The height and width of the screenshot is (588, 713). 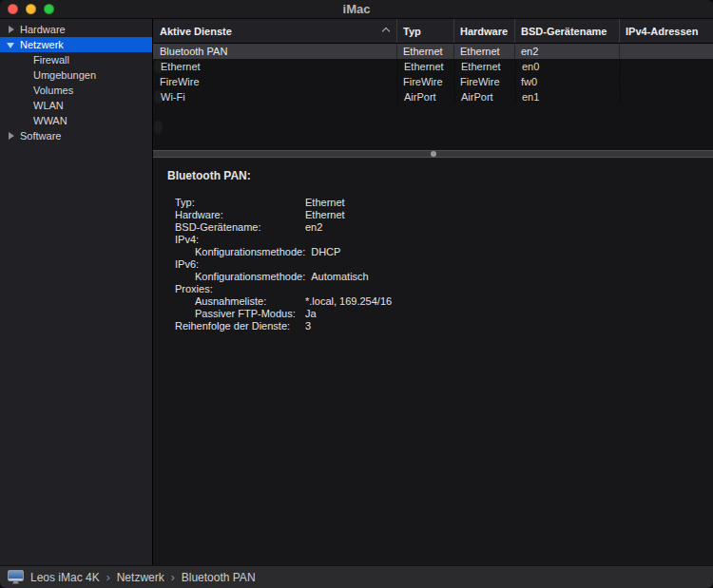 What do you see at coordinates (325, 253) in the screenshot?
I see `detail-value: DHCP` at bounding box center [325, 253].